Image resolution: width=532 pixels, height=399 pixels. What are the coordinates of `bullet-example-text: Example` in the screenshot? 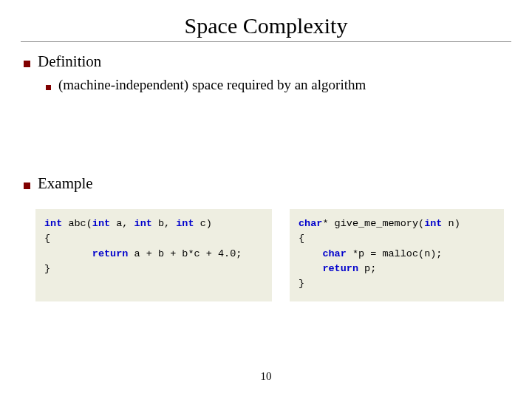 It's located at (65, 183).